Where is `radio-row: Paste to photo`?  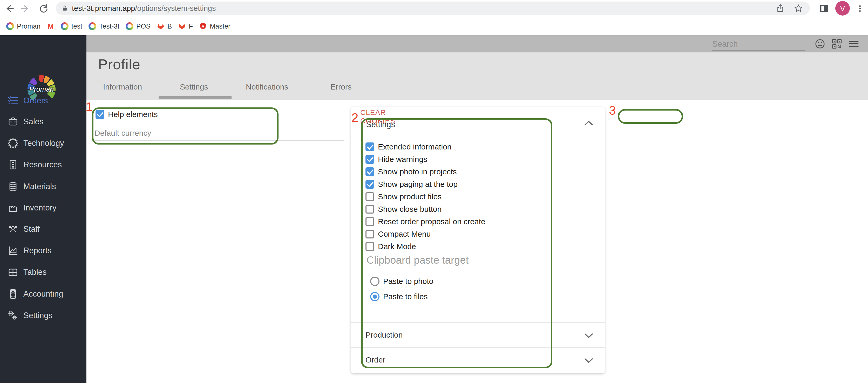 radio-row: Paste to photo is located at coordinates (402, 281).